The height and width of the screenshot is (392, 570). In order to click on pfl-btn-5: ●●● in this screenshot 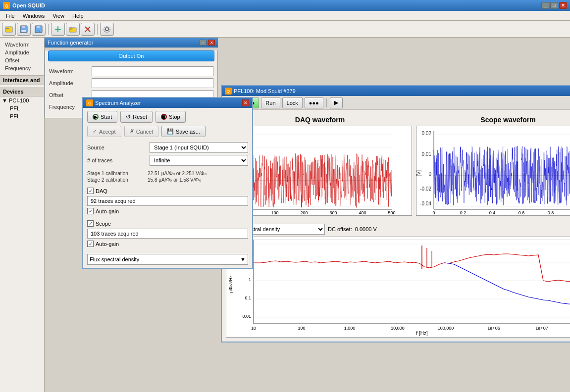, I will do `click(314, 103)`.